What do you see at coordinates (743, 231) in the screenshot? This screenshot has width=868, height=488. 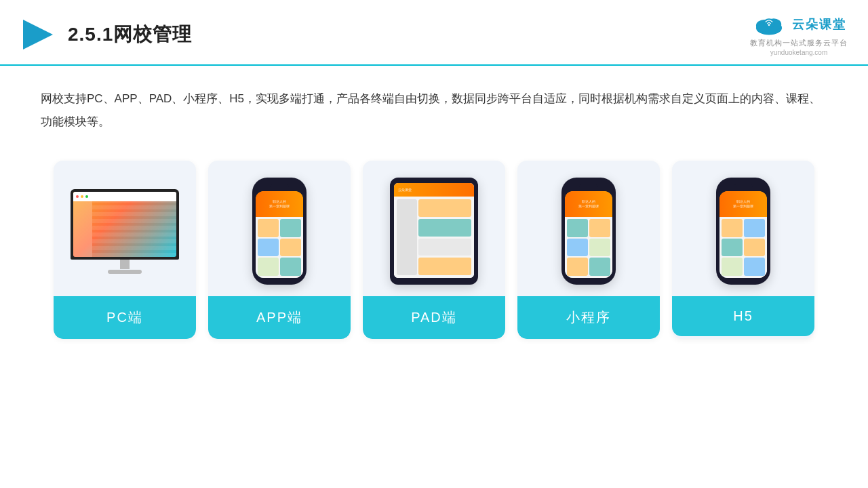 I see `phone-frame-h5: 职达人的第一堂判题课` at bounding box center [743, 231].